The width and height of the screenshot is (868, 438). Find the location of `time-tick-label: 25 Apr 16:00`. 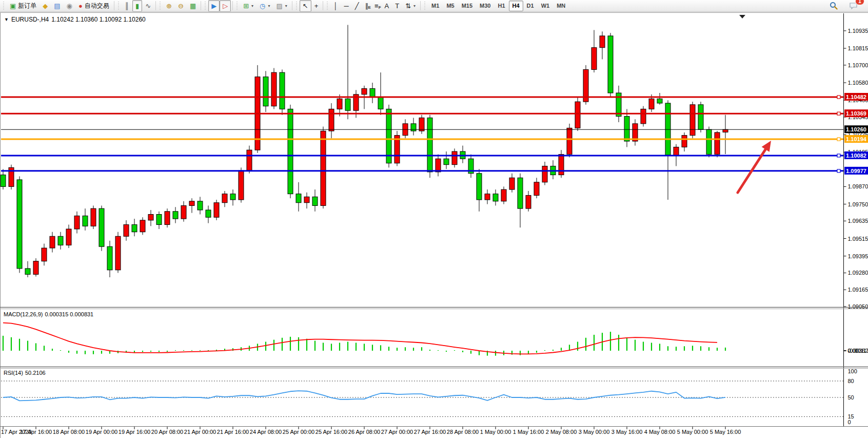

time-tick-label: 25 Apr 16:00 is located at coordinates (331, 432).